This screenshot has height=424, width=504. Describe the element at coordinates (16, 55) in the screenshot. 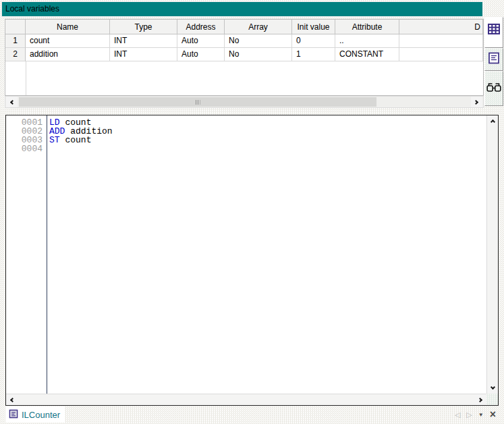

I see `row-number-cell: 2` at that location.